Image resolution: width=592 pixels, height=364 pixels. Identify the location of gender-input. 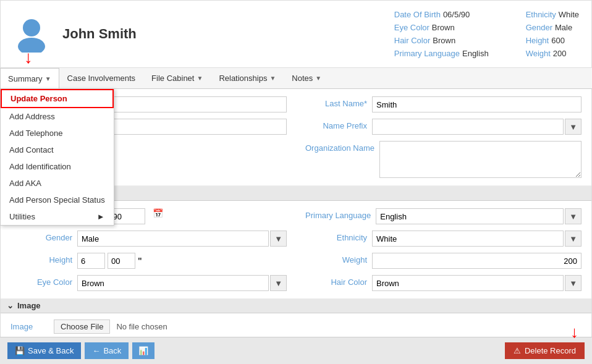
(173, 239).